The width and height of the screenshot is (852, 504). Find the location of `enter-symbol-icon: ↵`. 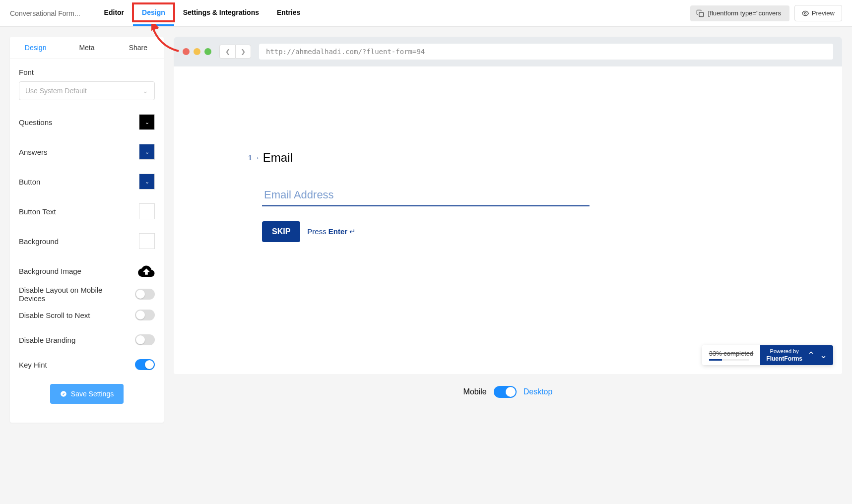

enter-symbol-icon: ↵ is located at coordinates (352, 231).